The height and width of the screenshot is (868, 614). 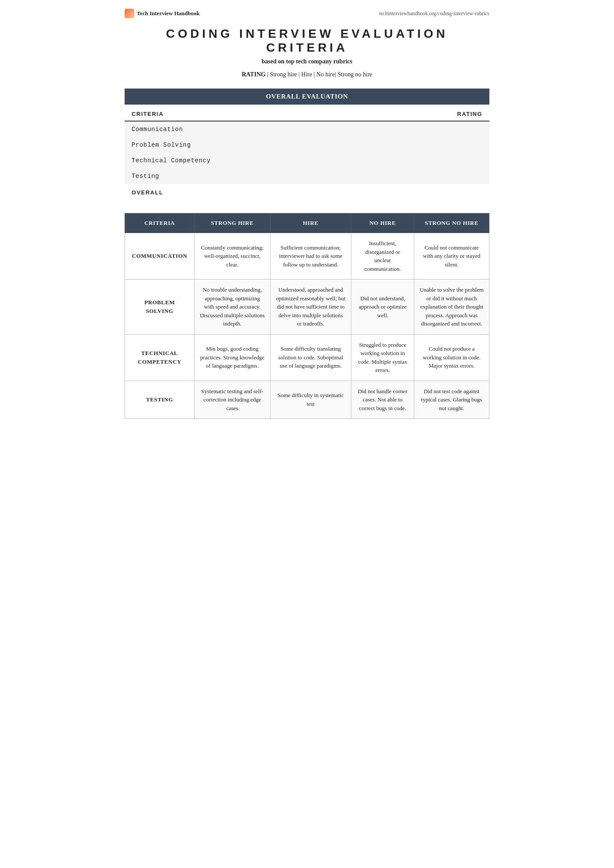 I want to click on criteria-problem-solving: PROBLEM SOLVING, so click(x=160, y=307).